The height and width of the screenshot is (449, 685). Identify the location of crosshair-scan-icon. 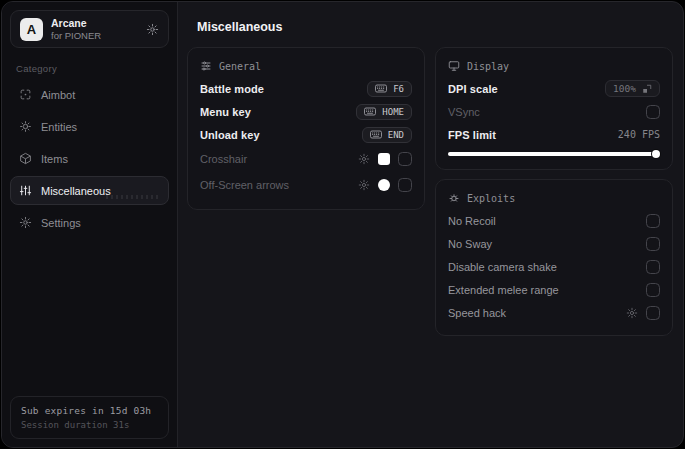
(26, 94).